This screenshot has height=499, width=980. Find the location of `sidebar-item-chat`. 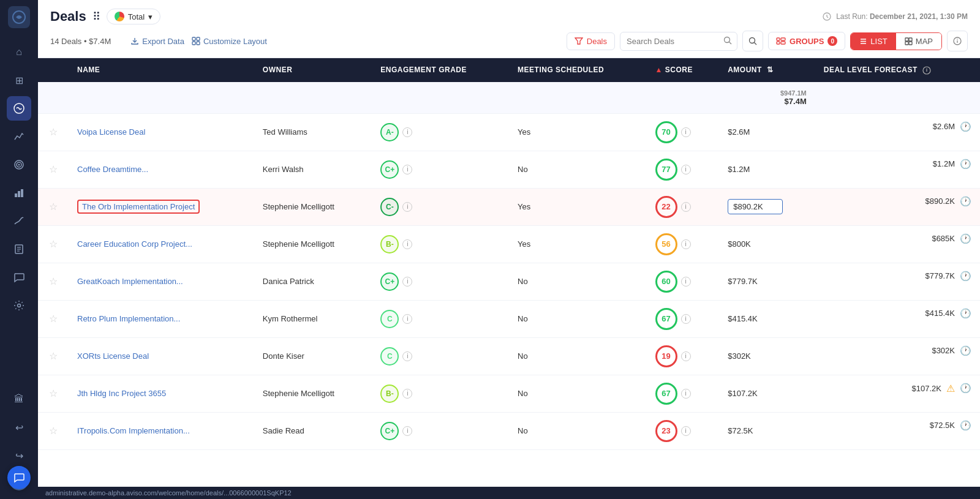

sidebar-item-chat is located at coordinates (19, 277).